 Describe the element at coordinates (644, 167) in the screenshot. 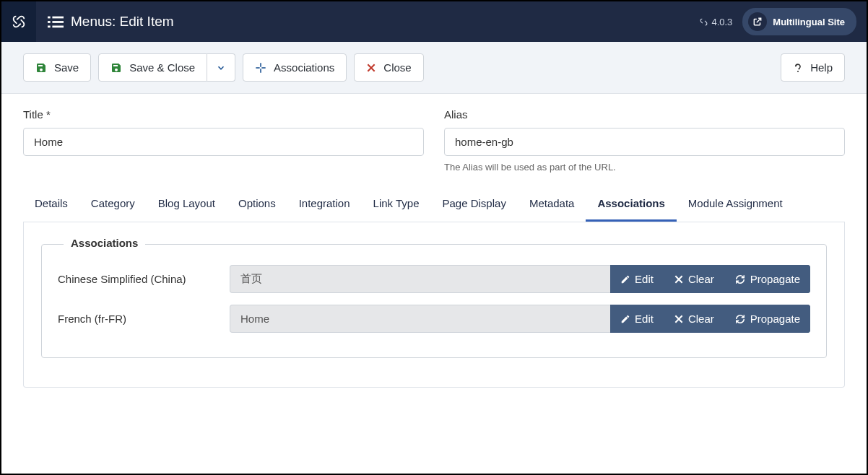

I see `alias-hint: The Alias will be used as part of the UR…` at that location.